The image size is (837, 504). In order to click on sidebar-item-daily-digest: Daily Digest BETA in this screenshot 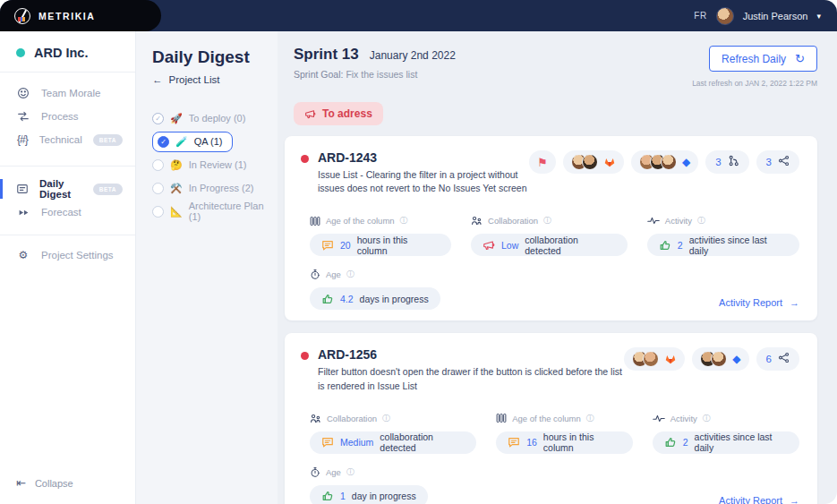, I will do `click(68, 189)`.